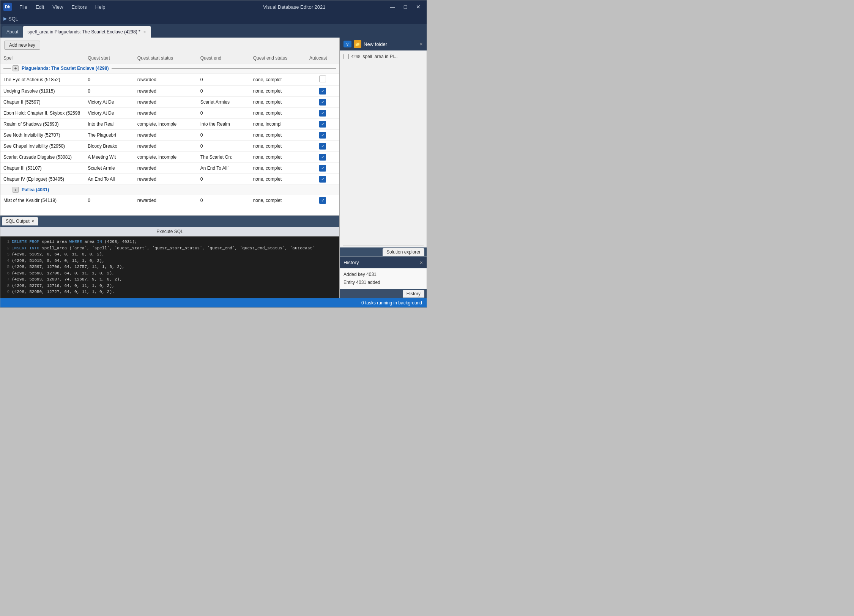 The width and height of the screenshot is (854, 616). What do you see at coordinates (145, 32) in the screenshot?
I see `tab-close-button: ×` at bounding box center [145, 32].